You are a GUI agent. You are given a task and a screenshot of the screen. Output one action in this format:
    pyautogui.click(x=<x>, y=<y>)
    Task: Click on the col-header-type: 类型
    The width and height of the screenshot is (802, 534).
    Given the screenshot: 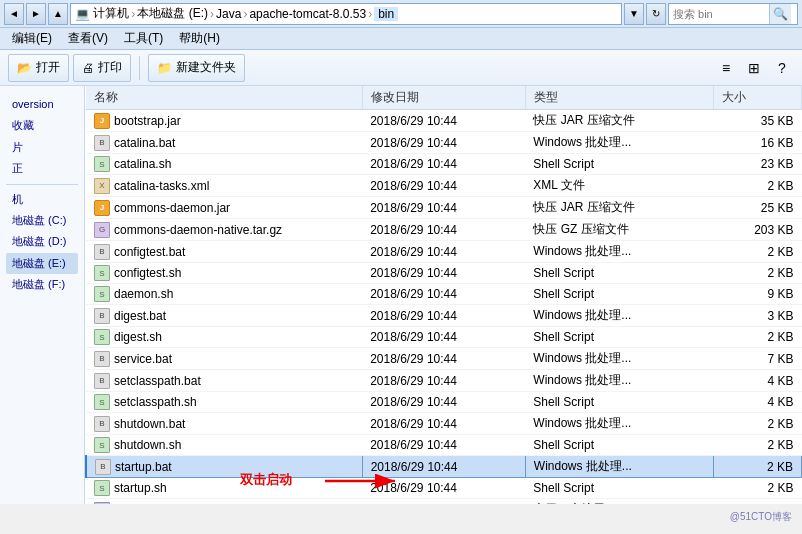 What is the action you would take?
    pyautogui.click(x=619, y=98)
    